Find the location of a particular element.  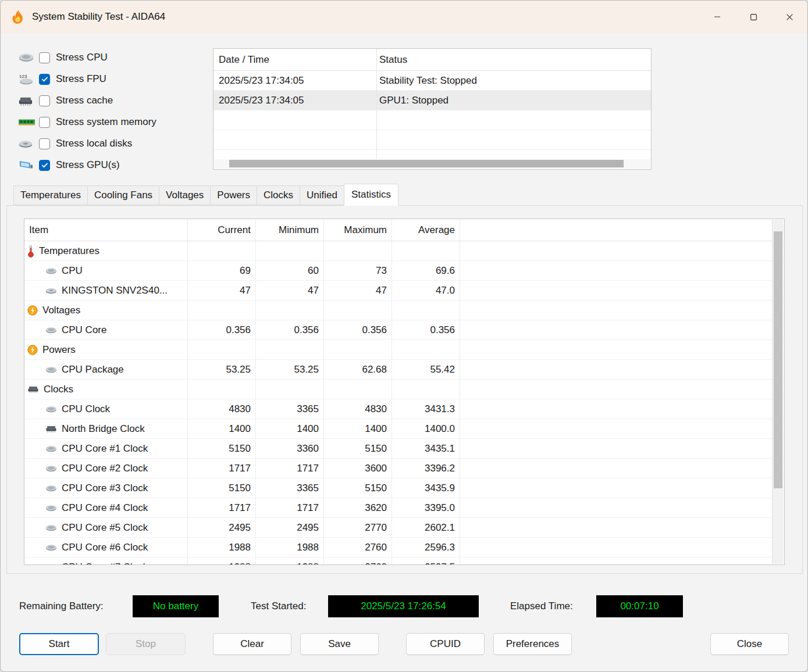

stop-button: Stop is located at coordinates (145, 644).